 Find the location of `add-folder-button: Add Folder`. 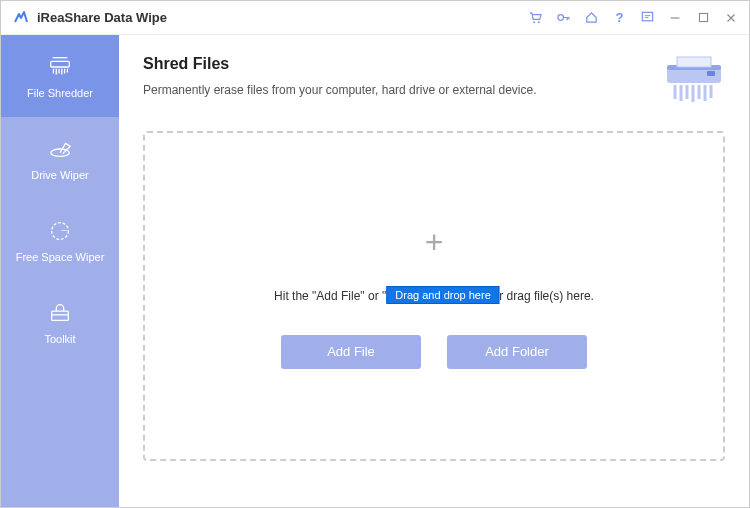

add-folder-button: Add Folder is located at coordinates (517, 352).